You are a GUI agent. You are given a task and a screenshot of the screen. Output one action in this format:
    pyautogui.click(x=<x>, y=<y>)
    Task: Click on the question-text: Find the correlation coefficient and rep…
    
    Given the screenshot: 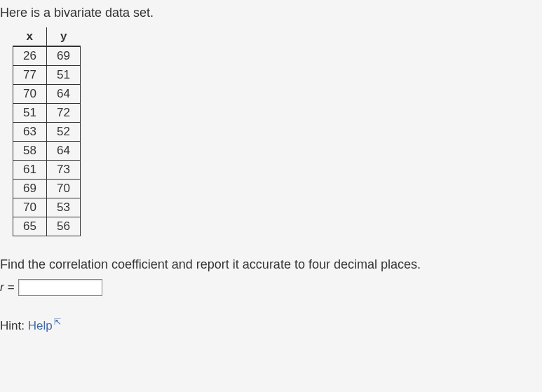 What is the action you would take?
    pyautogui.click(x=271, y=265)
    